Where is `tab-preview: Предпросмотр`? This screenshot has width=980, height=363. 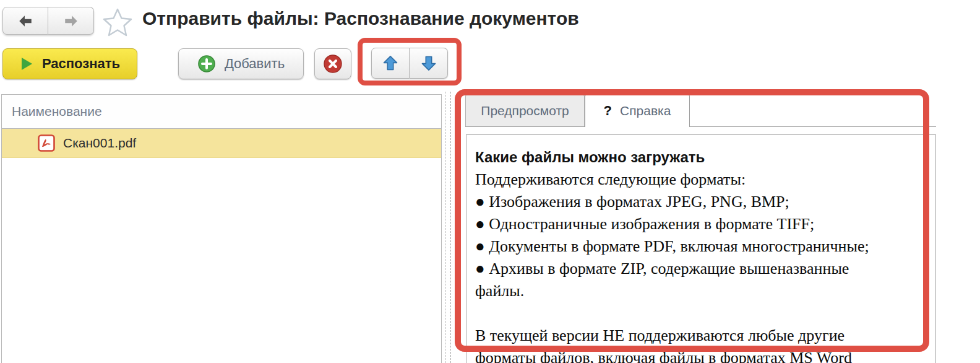
tab-preview: Предпросмотр is located at coordinates (525, 110).